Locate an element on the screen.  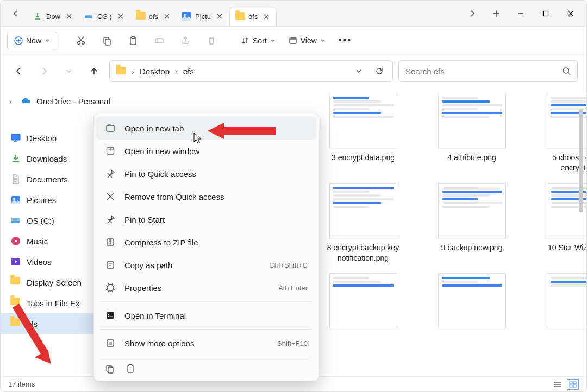
new-tab-button is located at coordinates (496, 14).